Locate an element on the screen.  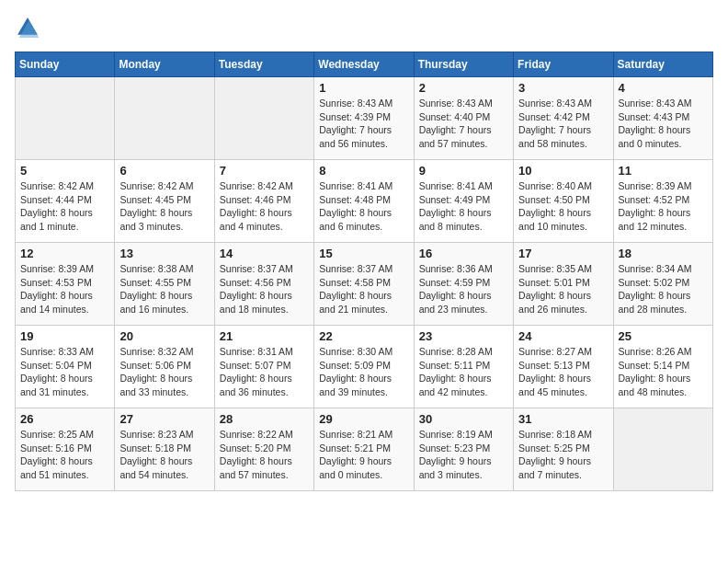
day-number: 12 is located at coordinates (64, 254).